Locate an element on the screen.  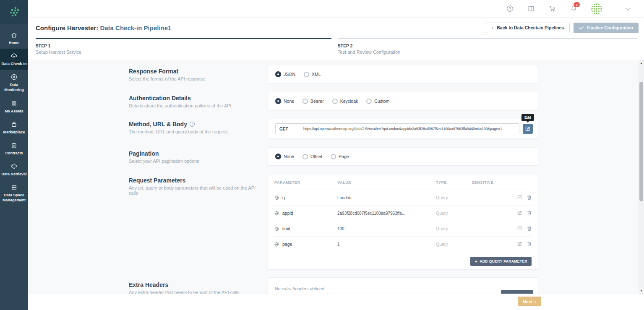
parameter-value: 100 is located at coordinates (387, 229).